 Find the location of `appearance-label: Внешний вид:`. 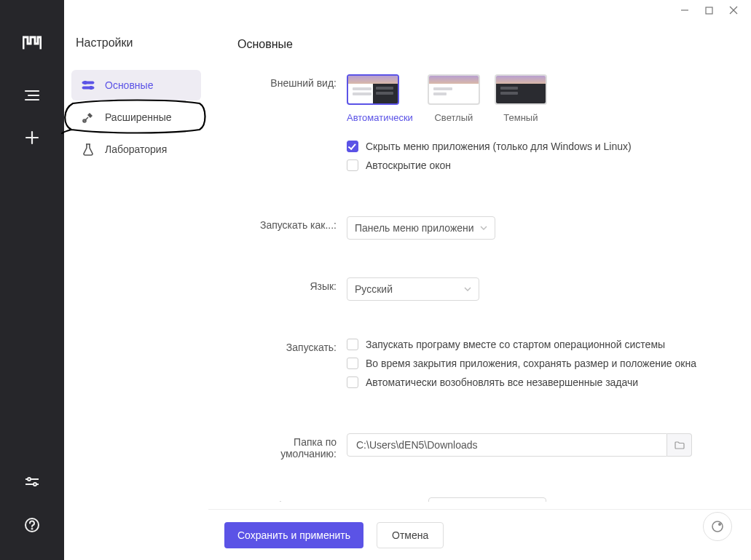

appearance-label: Внешний вид: is located at coordinates (292, 82).